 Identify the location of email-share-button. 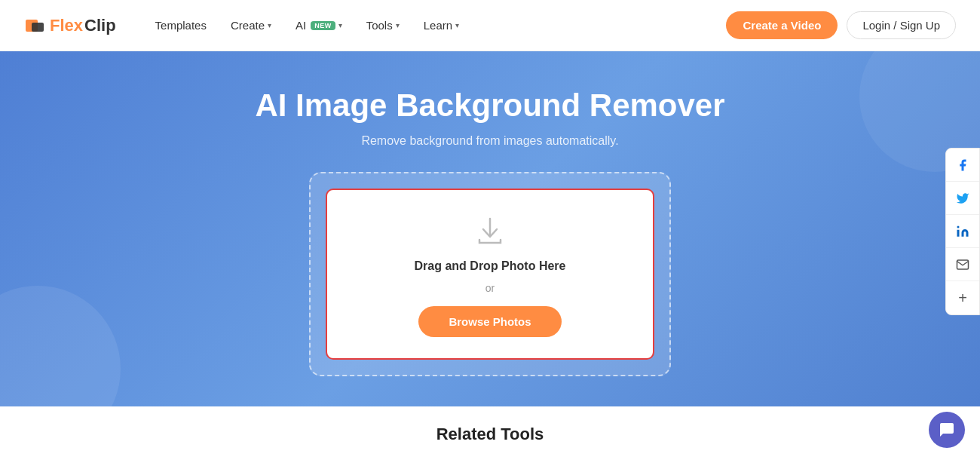
(963, 265).